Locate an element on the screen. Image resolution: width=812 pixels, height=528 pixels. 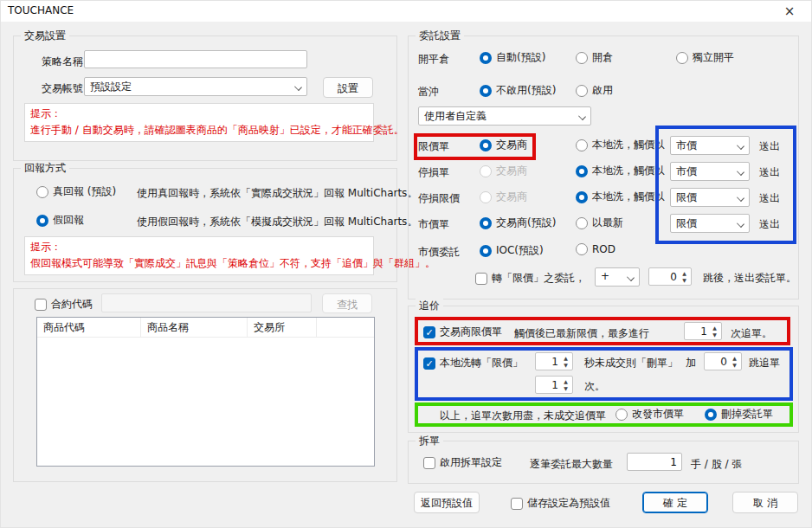
convert-ticks-spinner: 0 ▲▼ is located at coordinates (670, 277).